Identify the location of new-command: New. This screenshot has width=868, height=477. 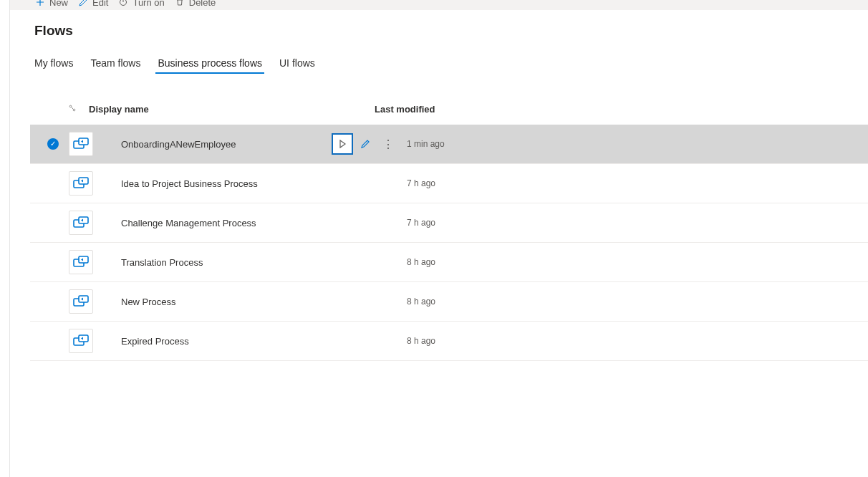
(52, 4).